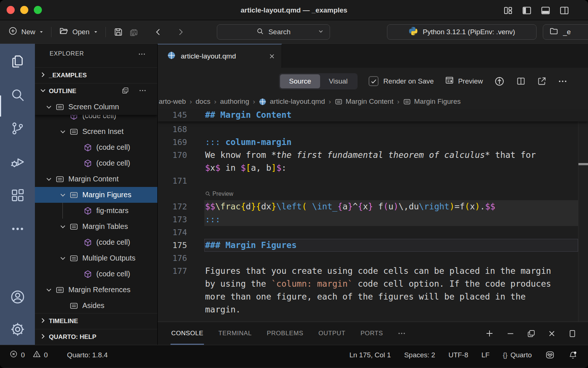 The image size is (588, 368). I want to click on code-line: by using the `column: margin` code cell …, so click(373, 284).